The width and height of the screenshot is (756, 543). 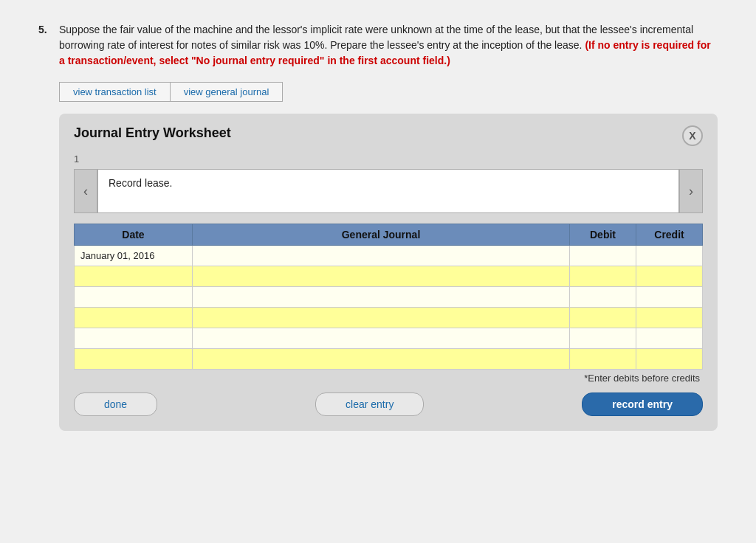 I want to click on close-button: X, so click(x=693, y=136).